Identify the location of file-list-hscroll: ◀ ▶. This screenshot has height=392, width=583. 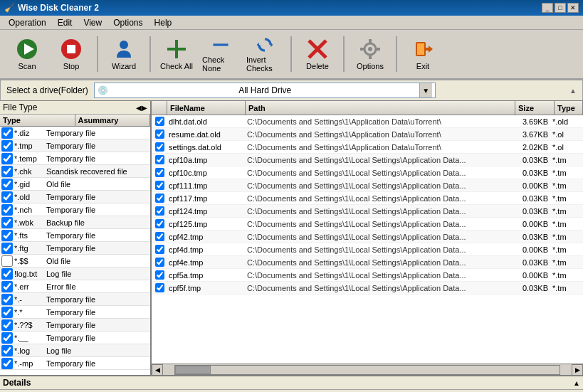
(367, 369).